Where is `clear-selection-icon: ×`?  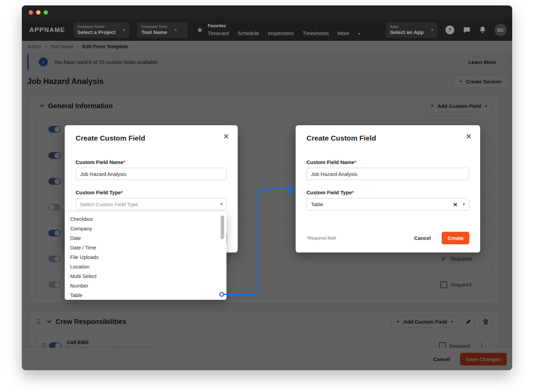 clear-selection-icon: × is located at coordinates (455, 204).